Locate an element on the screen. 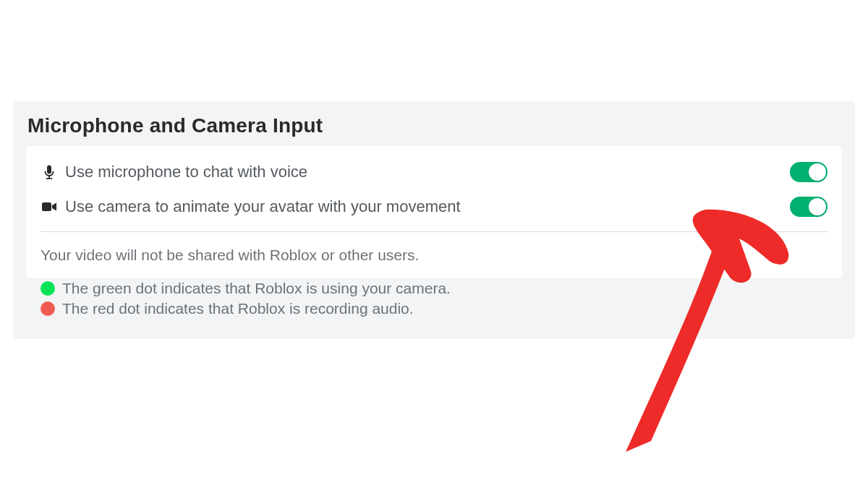 Image resolution: width=868 pixels, height=488 pixels. toggle-use-camera is located at coordinates (809, 207).